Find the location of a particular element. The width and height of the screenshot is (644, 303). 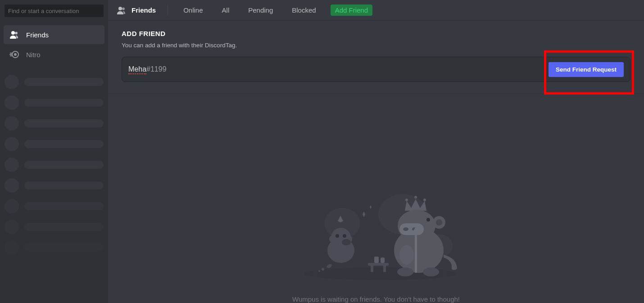

nitro-icon is located at coordinates (14, 54).